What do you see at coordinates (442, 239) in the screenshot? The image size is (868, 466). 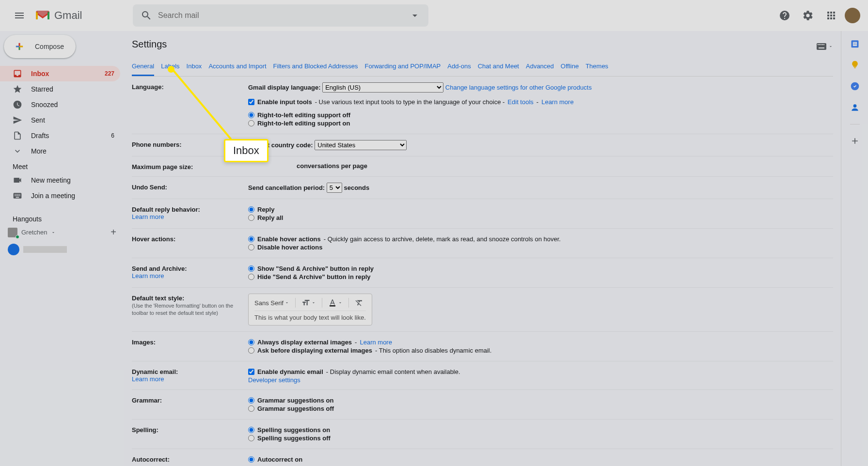 I see `enable-hover-desc: - Quickly gain access to archive, delete…` at bounding box center [442, 239].